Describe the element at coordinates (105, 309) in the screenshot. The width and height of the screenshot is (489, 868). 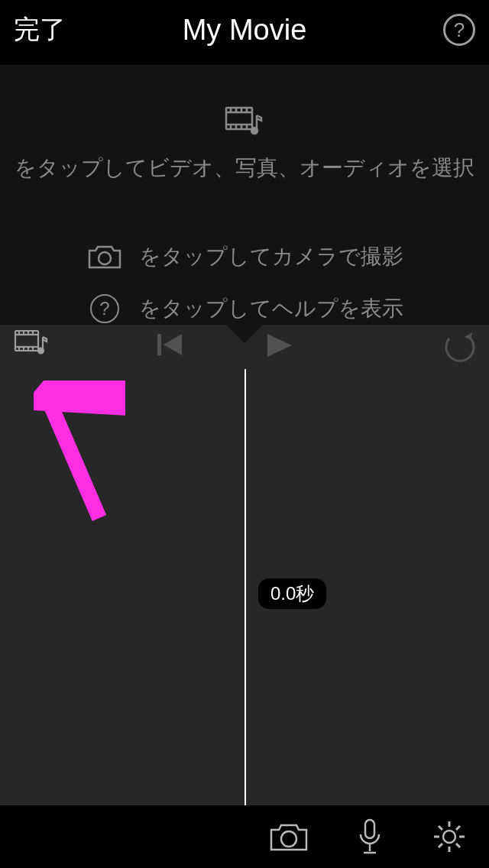
I see `help-icon: ?` at that location.